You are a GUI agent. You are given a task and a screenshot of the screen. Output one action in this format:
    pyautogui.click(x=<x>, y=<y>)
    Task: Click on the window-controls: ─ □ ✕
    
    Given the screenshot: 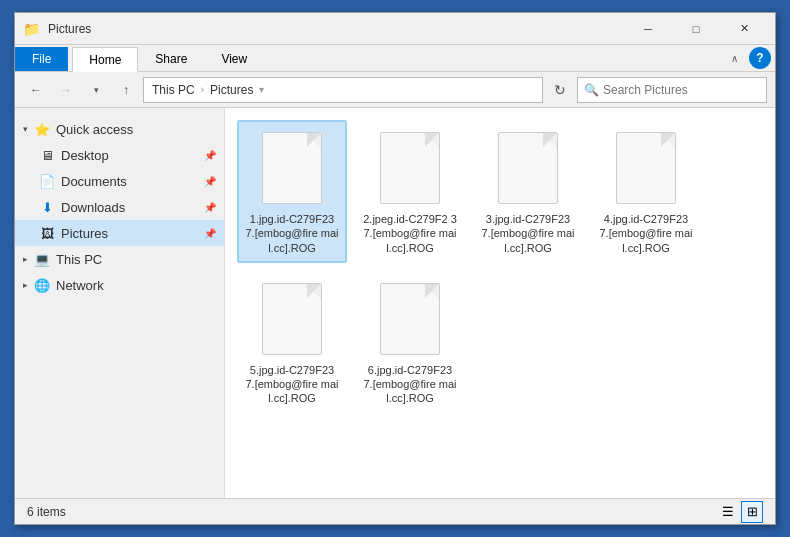 What is the action you would take?
    pyautogui.click(x=696, y=29)
    